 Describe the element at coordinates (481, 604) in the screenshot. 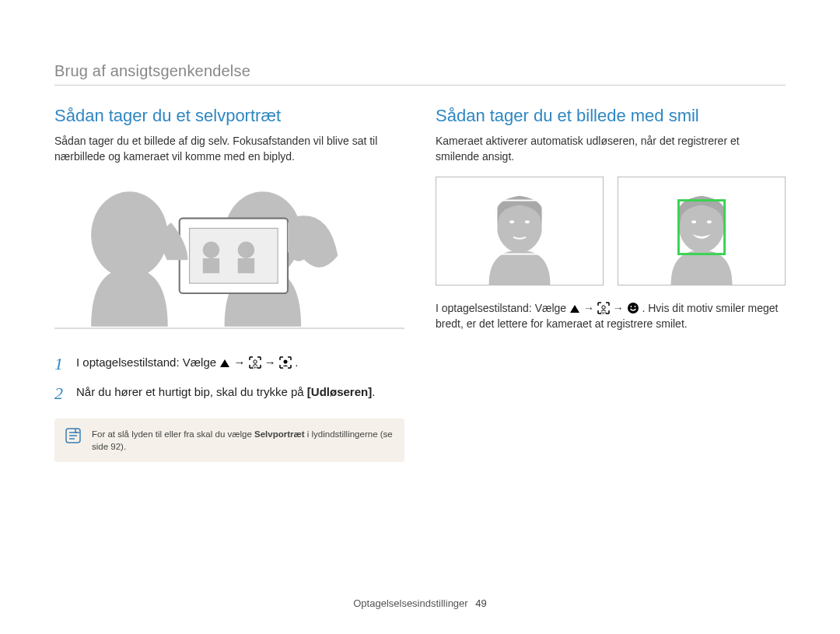

I see `page-number: 49` at that location.